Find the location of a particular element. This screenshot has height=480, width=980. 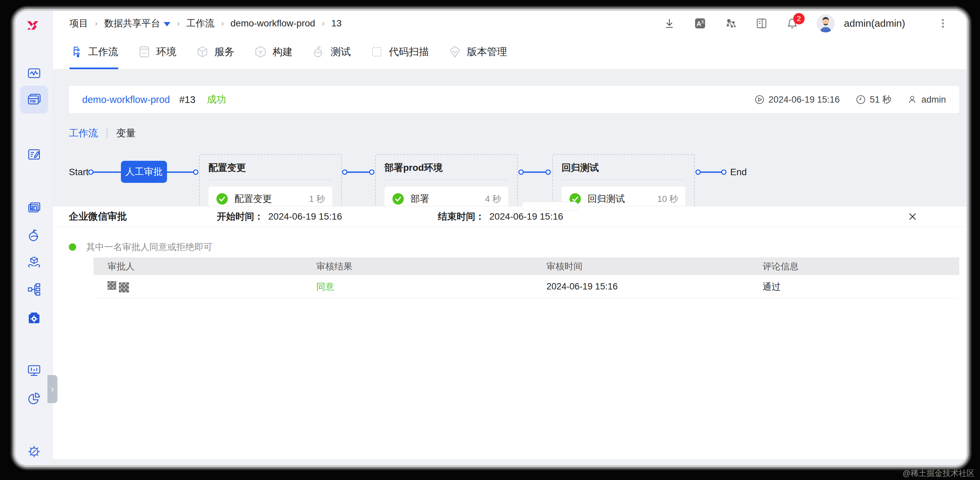

tab-service: 服务 is located at coordinates (215, 53).